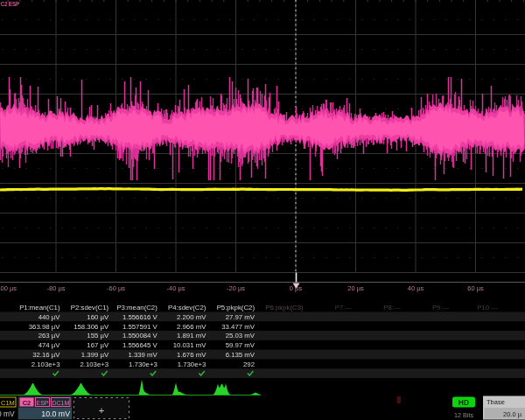 This screenshot has height=420, width=525. I want to click on svg-text: P2:sdev(C1), so click(90, 308).